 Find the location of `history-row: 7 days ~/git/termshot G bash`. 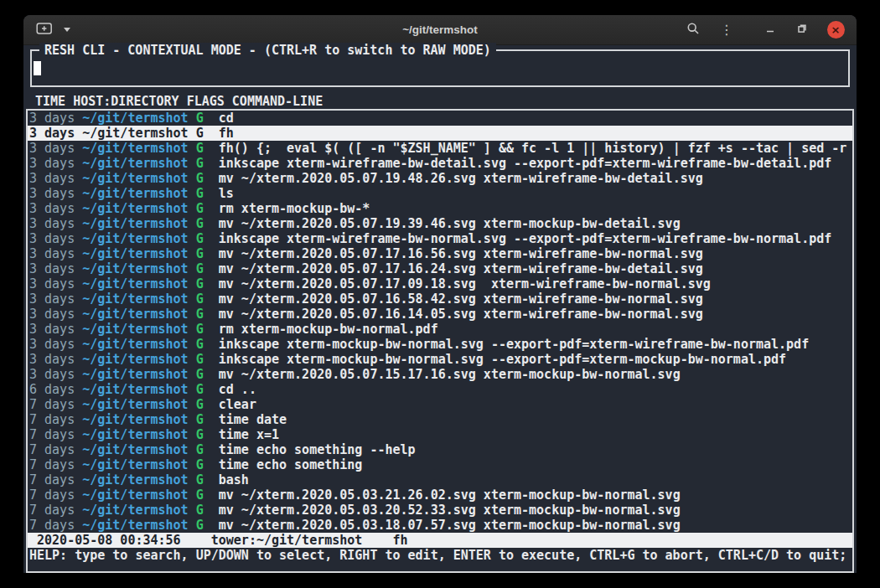

history-row: 7 days ~/git/termshot G bash is located at coordinates (440, 480).